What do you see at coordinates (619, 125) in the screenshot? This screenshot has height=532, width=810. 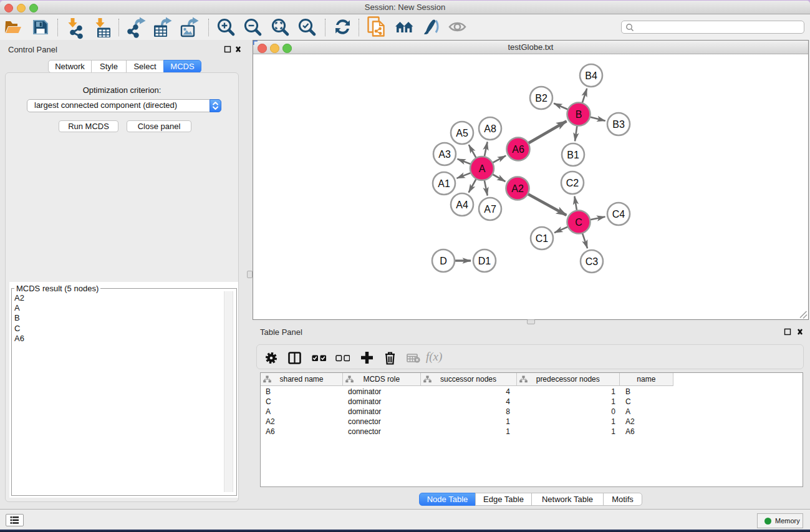 I see `svg-text: B3` at bounding box center [619, 125].